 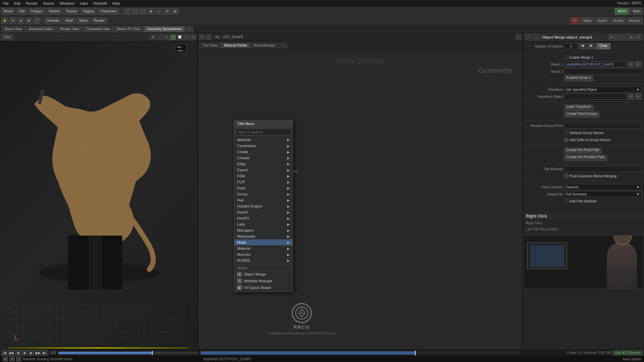 I want to click on tab-menu-recent-attrwrangle: ✎ Attribute Wrangle, so click(x=264, y=281).